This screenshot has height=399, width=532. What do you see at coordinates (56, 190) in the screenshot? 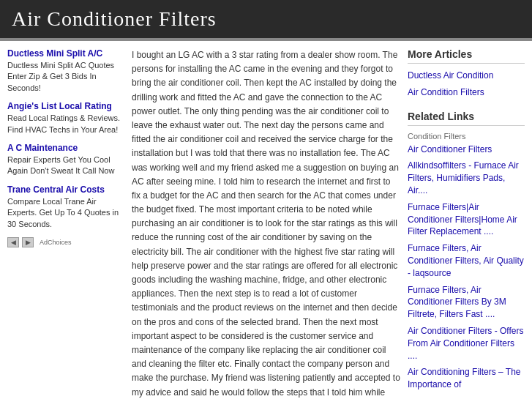
I see `ad-link-4: Trane Central Air Costs` at bounding box center [56, 190].